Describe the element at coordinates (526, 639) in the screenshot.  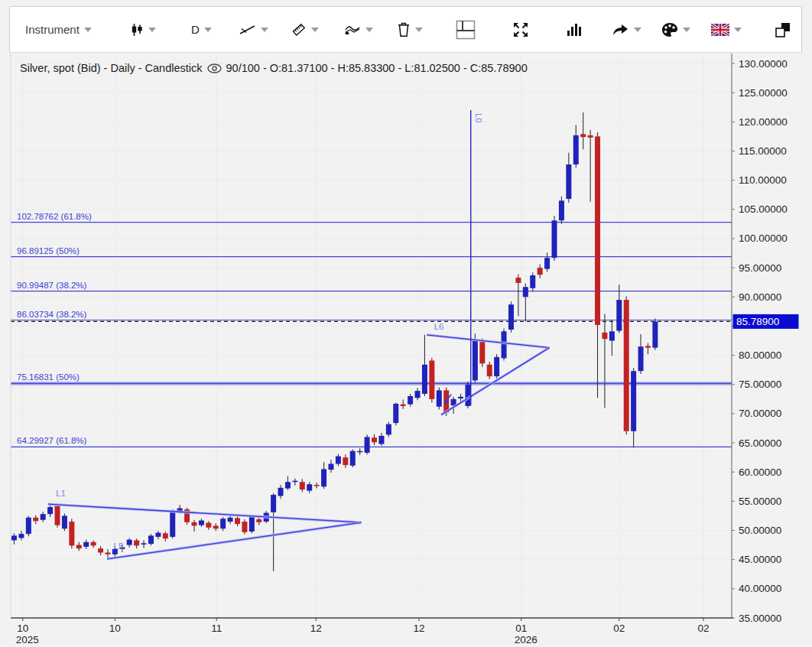
I see `x-tick-year-label: 2026` at that location.